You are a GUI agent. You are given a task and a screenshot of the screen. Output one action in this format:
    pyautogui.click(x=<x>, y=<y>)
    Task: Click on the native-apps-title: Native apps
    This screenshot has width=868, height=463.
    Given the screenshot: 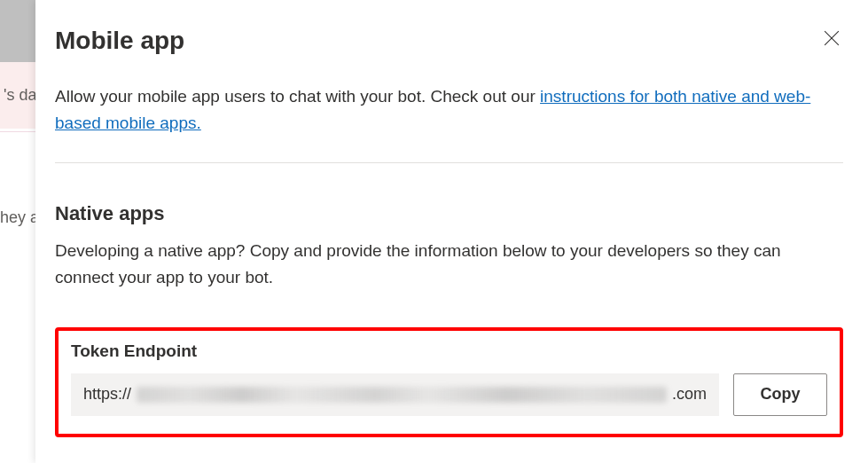 What is the action you would take?
    pyautogui.click(x=449, y=214)
    